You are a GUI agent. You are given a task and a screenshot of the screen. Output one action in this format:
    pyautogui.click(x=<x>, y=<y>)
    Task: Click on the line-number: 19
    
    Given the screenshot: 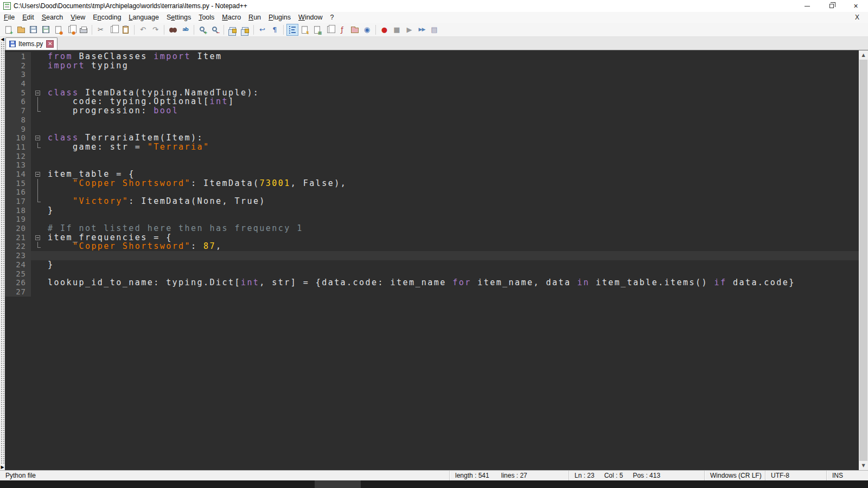 What is the action you would take?
    pyautogui.click(x=18, y=219)
    